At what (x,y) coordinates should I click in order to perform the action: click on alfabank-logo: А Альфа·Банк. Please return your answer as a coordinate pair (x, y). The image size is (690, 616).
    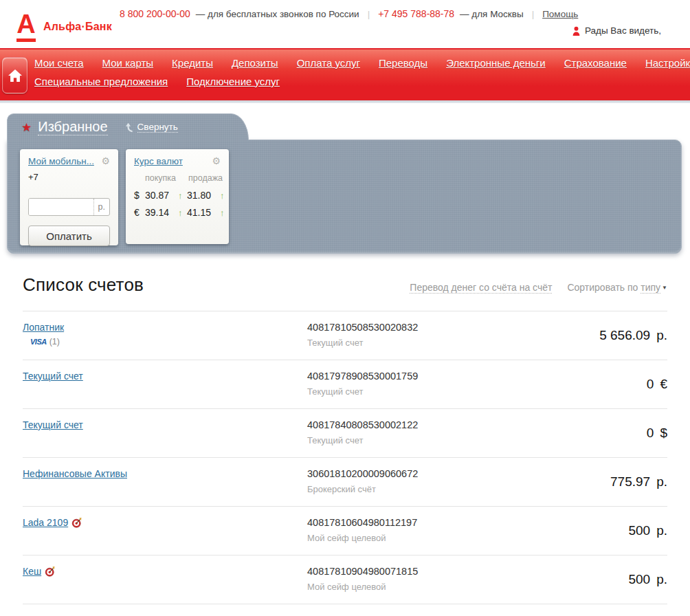
    Looking at the image, I should click on (68, 27).